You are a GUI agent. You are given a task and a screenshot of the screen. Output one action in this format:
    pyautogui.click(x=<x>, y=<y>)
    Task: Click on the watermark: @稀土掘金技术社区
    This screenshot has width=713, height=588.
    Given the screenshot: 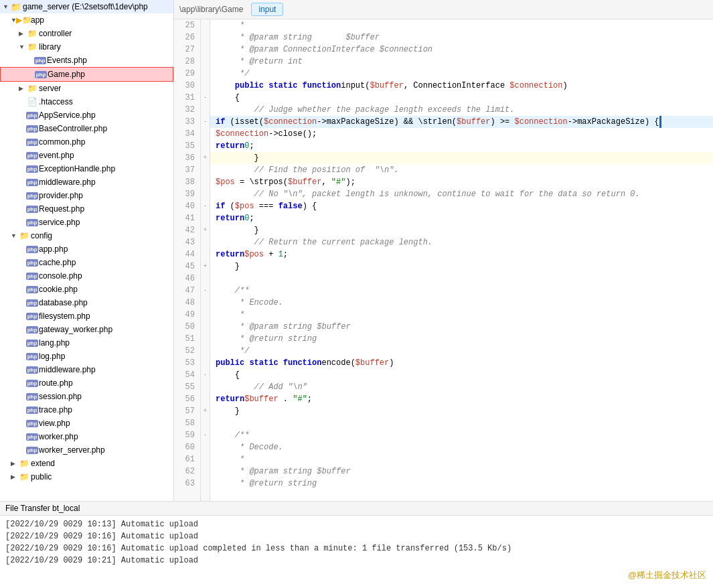 What is the action you would take?
    pyautogui.click(x=667, y=575)
    